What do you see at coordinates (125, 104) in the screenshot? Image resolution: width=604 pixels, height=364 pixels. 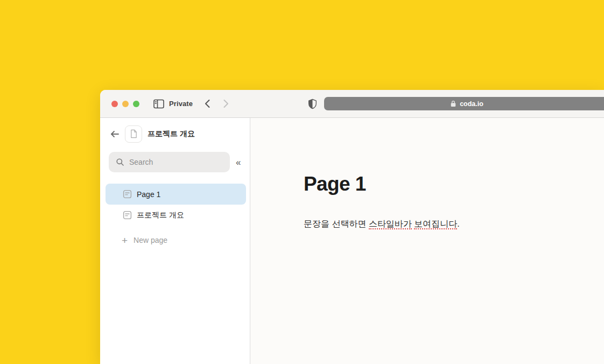 I see `window-controls` at bounding box center [125, 104].